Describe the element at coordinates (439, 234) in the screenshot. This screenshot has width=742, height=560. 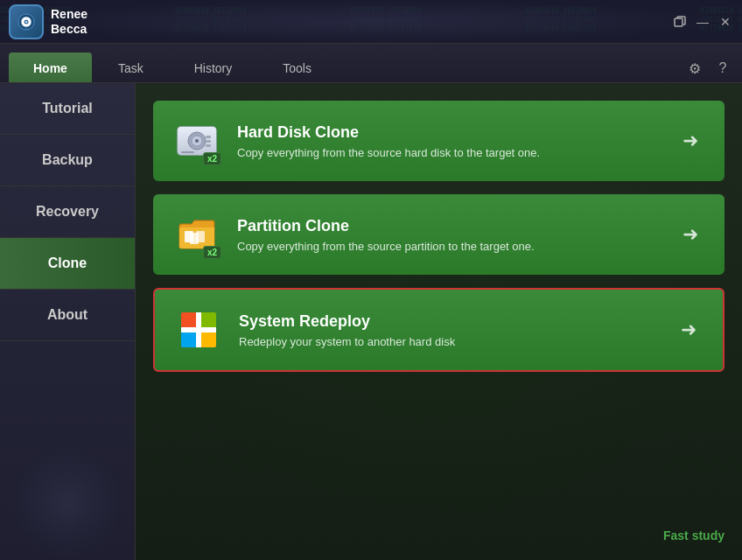
I see `partition-clone-card: x2 Partition Clone Copy everything from …` at that location.